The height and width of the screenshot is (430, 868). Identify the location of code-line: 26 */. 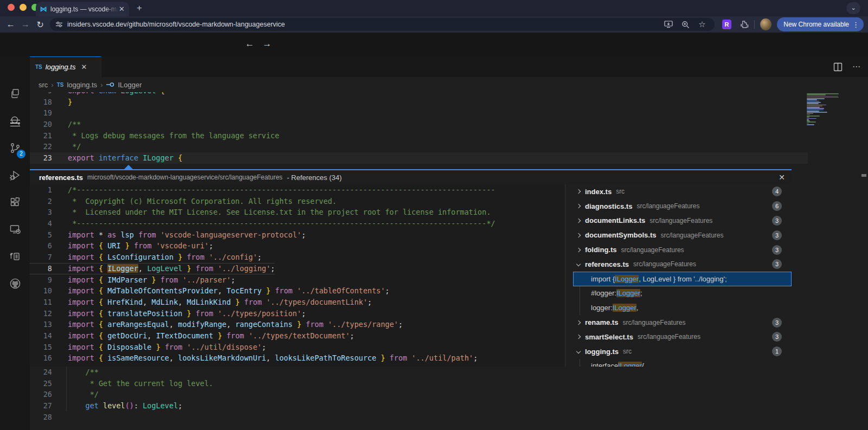
(419, 395).